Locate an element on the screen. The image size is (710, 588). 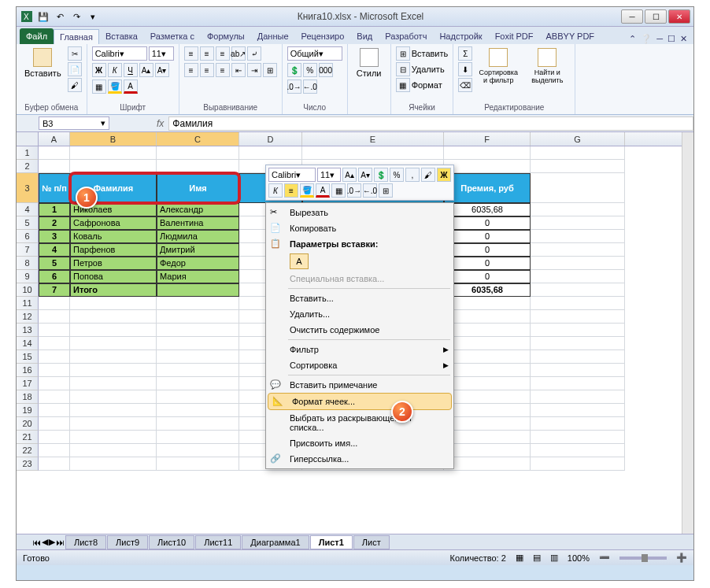
sheet-tab: Лист9 is located at coordinates (128, 542).